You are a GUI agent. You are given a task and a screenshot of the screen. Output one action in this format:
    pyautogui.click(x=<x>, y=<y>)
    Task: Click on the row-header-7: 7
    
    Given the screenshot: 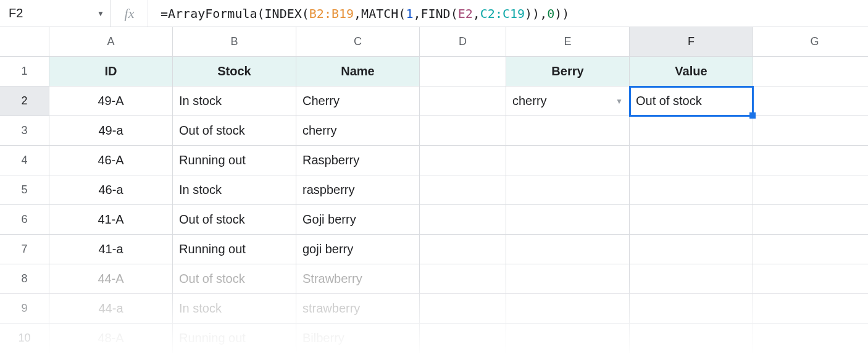 What is the action you would take?
    pyautogui.click(x=25, y=250)
    